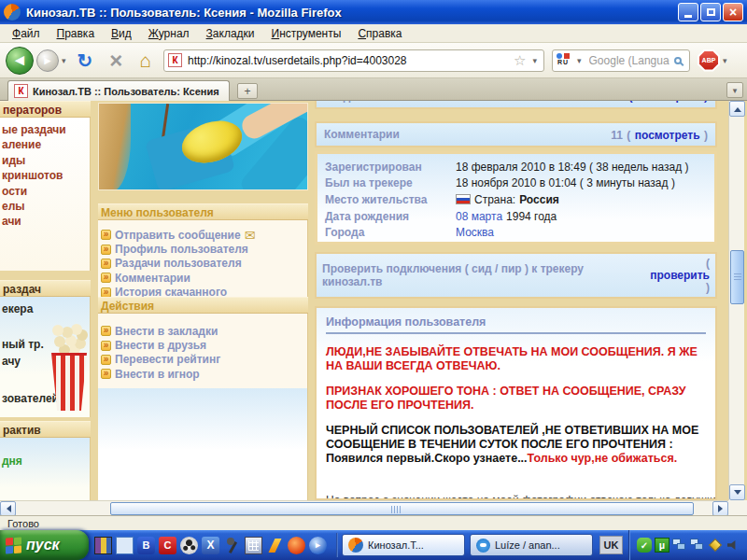  Describe the element at coordinates (45, 545) in the screenshot. I see `start-button: пуск` at that location.